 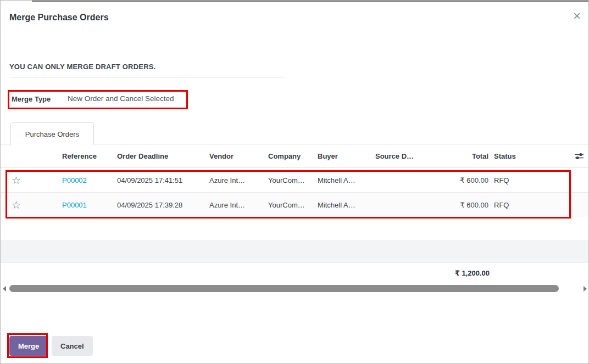 What do you see at coordinates (83, 156) in the screenshot?
I see `column-header-reference: Reference` at bounding box center [83, 156].